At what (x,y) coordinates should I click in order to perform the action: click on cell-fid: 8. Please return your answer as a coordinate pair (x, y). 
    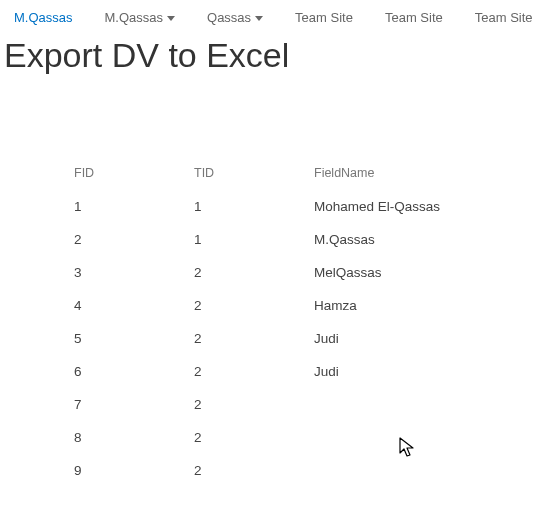
    Looking at the image, I should click on (124, 438).